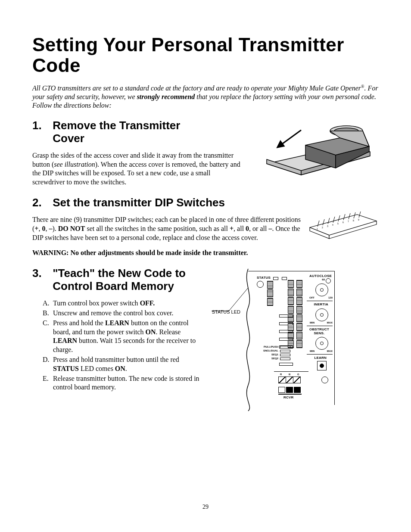 The image size is (411, 532). I want to click on step-e-letter: E., so click(43, 383).